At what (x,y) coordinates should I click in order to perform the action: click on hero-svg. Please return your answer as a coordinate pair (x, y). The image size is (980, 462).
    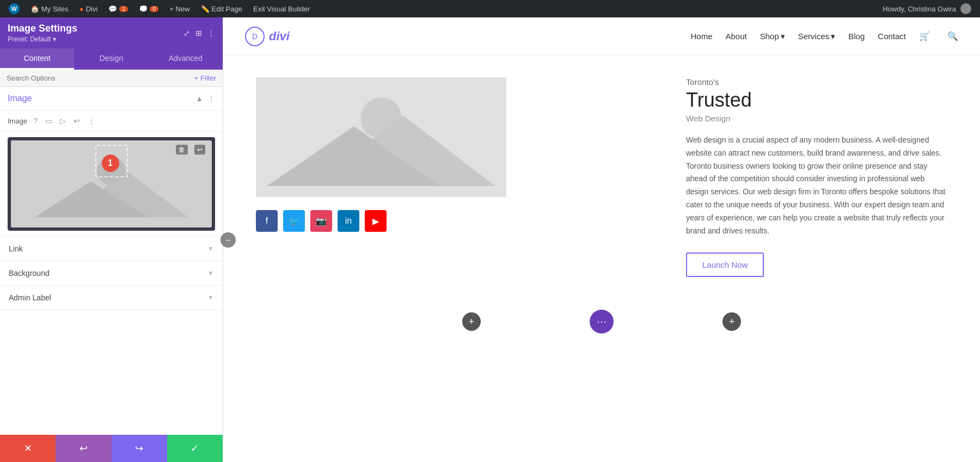
    Looking at the image, I should click on (381, 137).